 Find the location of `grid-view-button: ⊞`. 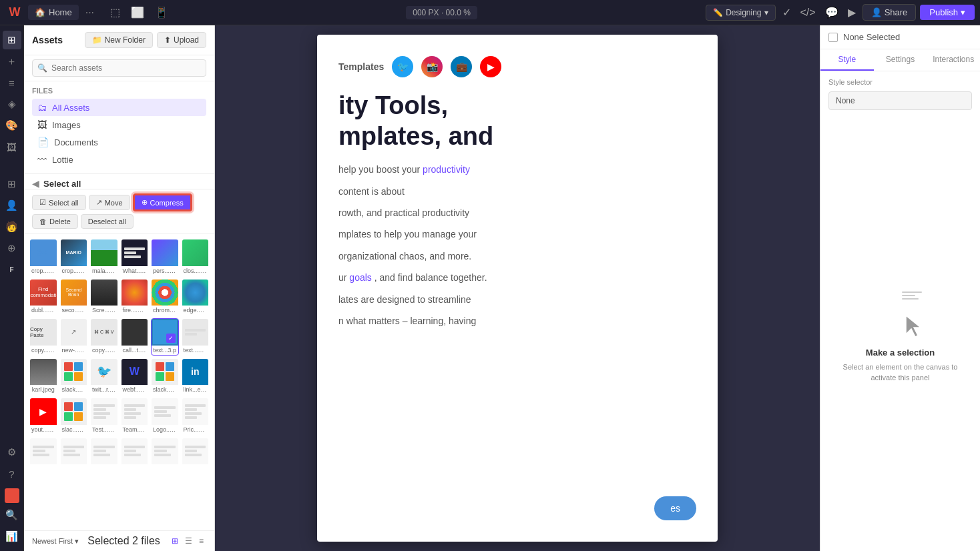

grid-view-button: ⊞ is located at coordinates (175, 541).